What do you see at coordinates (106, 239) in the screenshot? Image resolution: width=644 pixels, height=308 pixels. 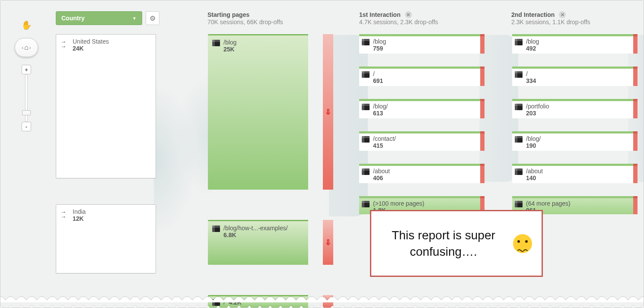 I see `dimension-node: →→ India 12K` at bounding box center [106, 239].